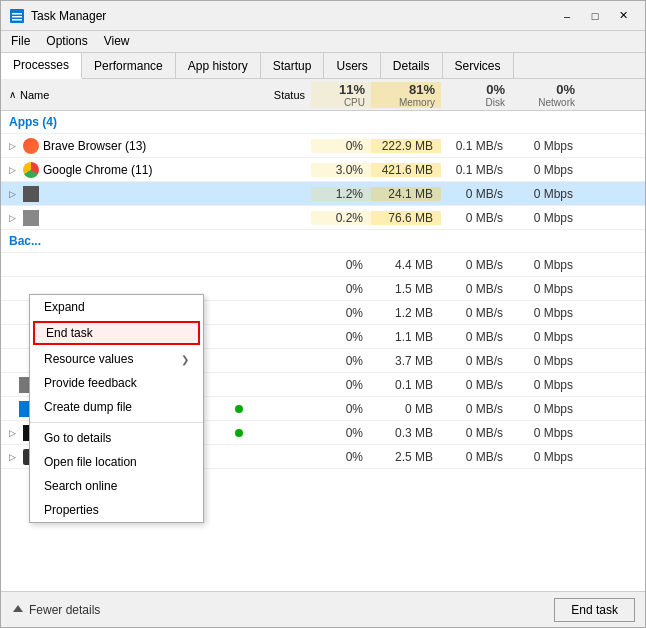 The image size is (646, 628). What do you see at coordinates (406, 146) in the screenshot?
I see `brave-memory: 222.9 MB` at bounding box center [406, 146].